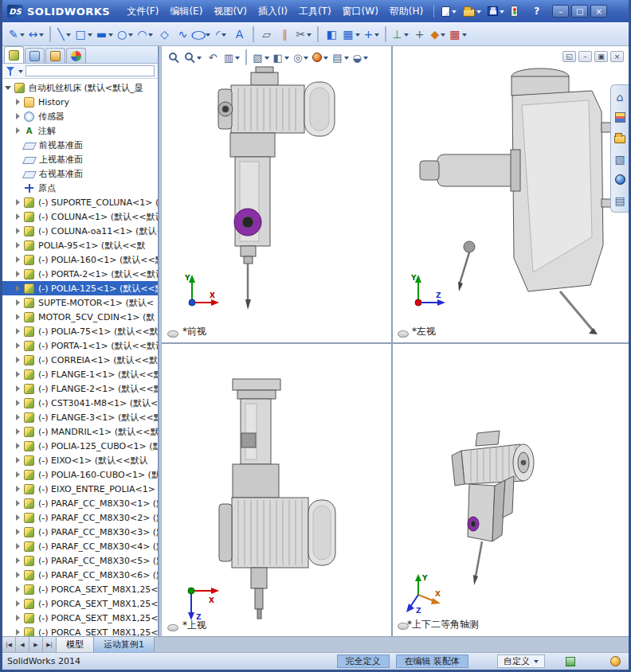 This screenshot has height=672, width=631. I want to click on doc-restore-button: ▣, so click(601, 57).